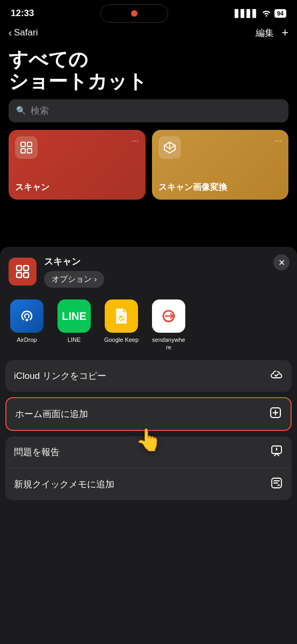 The image size is (297, 644). What do you see at coordinates (148, 414) in the screenshot?
I see `action-add-home-wrap: ホーム画面に追加 👆` at bounding box center [148, 414].